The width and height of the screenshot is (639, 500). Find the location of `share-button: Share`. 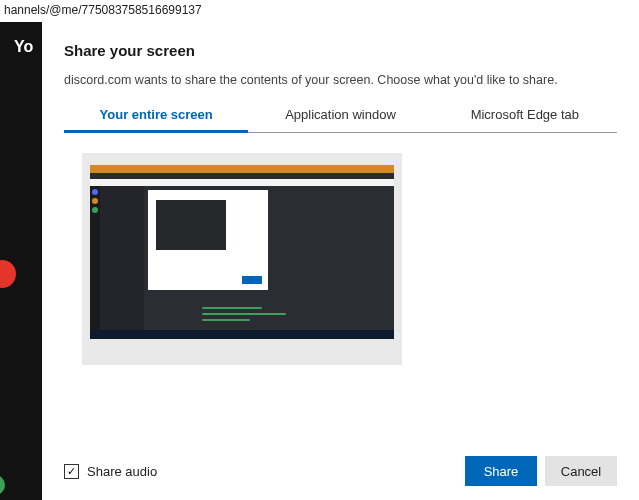

share-button: Share is located at coordinates (501, 471).